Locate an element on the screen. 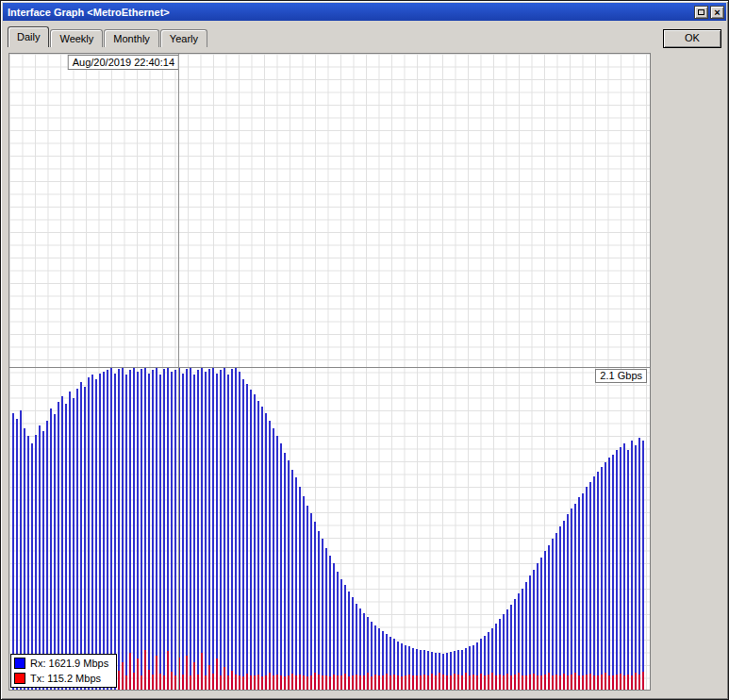 This screenshot has width=729, height=700. titlebar-buttons: × is located at coordinates (710, 12).